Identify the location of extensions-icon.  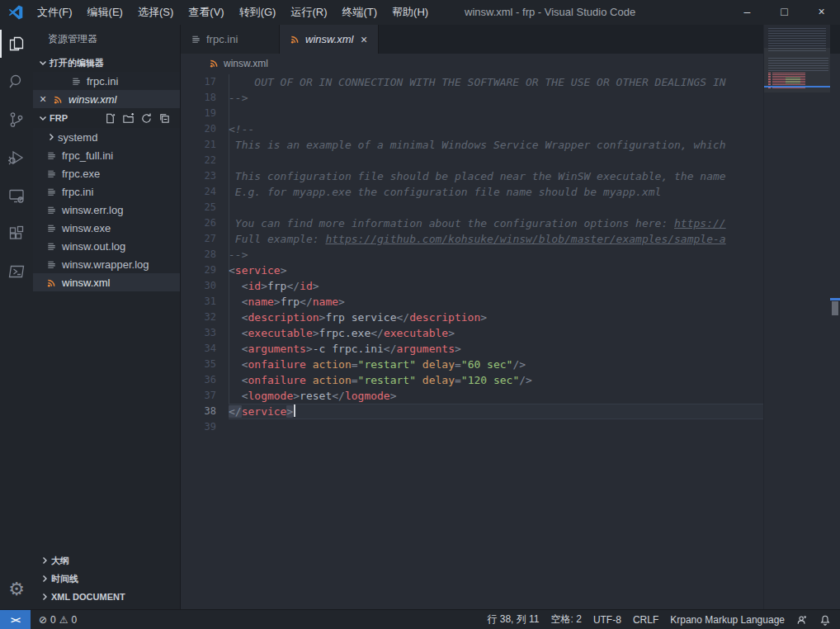
(17, 234).